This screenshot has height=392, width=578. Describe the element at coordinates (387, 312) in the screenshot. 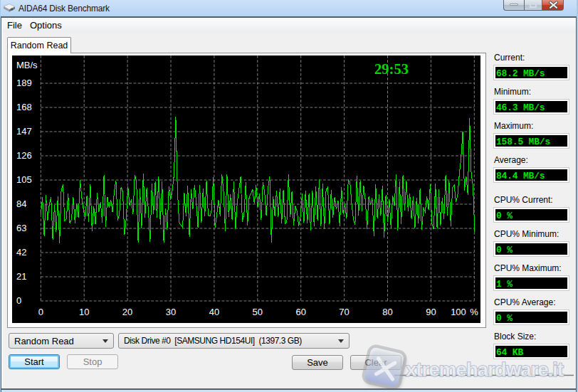

I see `svg-text: 80` at that location.